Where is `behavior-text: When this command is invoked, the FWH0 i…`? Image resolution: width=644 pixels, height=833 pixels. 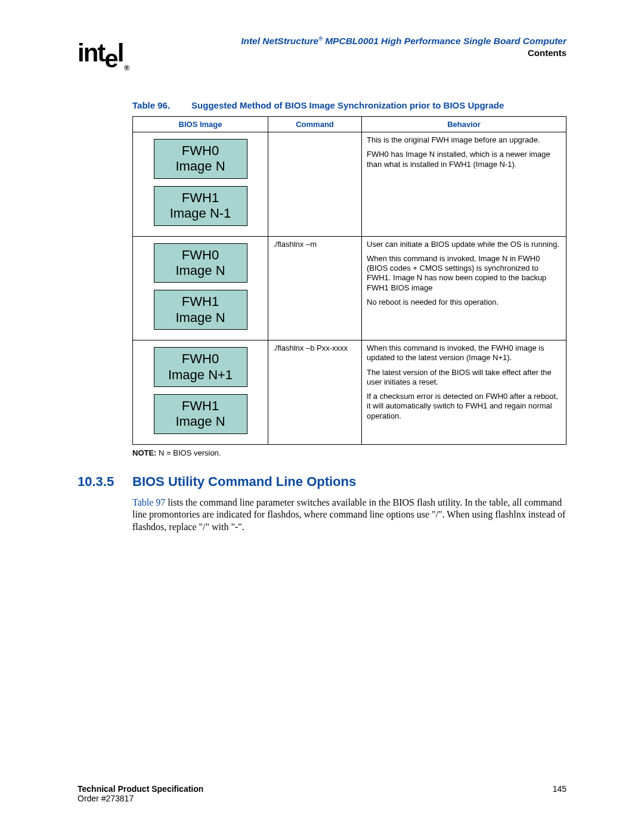 behavior-text: When this command is invoked, the FWH0 i… is located at coordinates (464, 353).